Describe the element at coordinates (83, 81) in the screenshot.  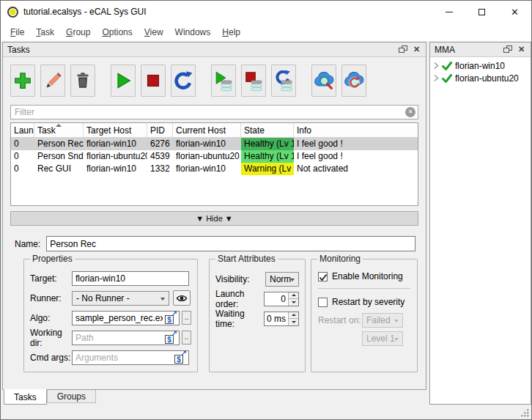
I see `trash-icon` at that location.